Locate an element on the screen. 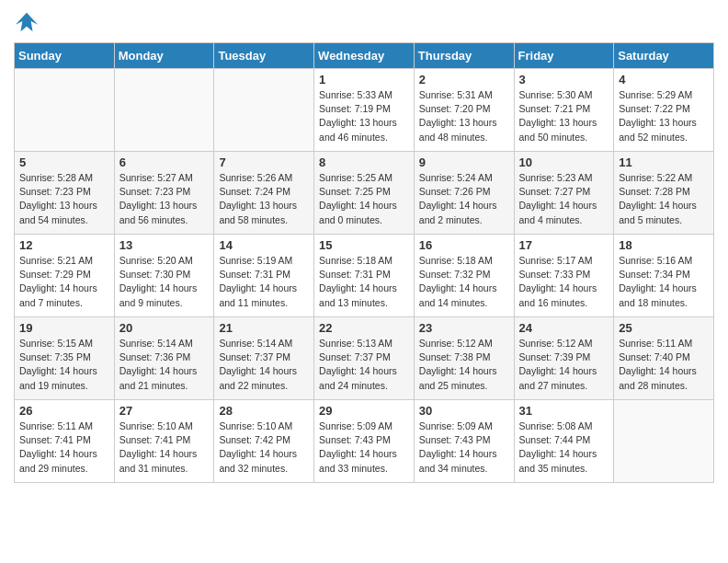 The width and height of the screenshot is (728, 563). calendar-cell: 30Sunrise: 5:09 AMSunset: 7:43 PMDayligh… is located at coordinates (463, 442).